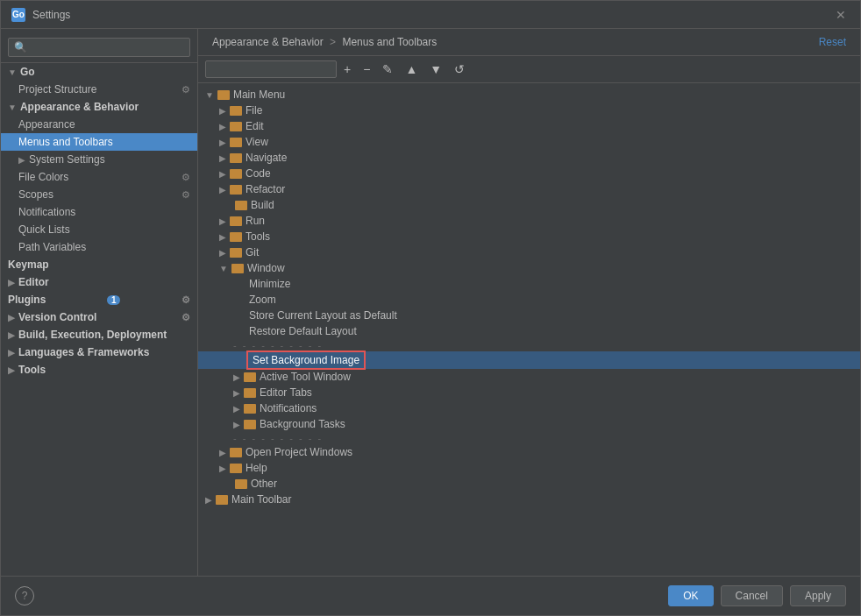 This screenshot has height=616, width=861. I want to click on toolbar: + − ✎ ▲ ▼ ↺, so click(530, 70).